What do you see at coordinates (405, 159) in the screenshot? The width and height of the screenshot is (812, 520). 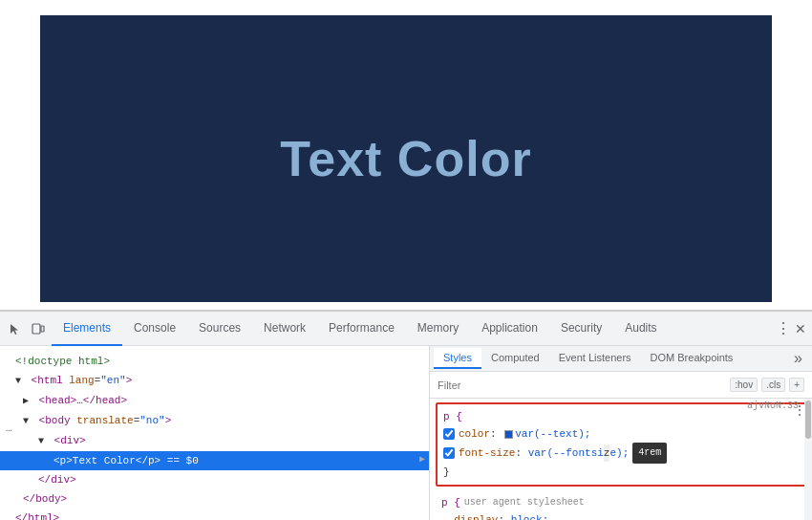 I see `page-title: Text Color` at bounding box center [405, 159].